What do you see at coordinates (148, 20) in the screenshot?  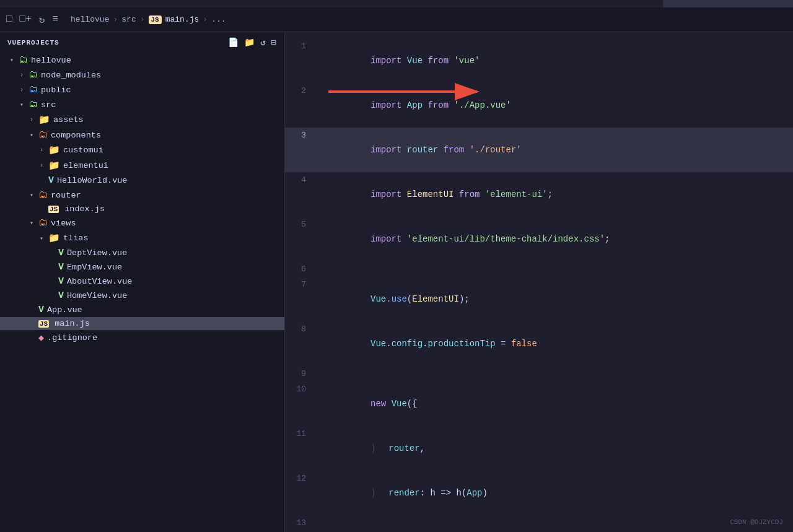 I see `breadcrumb: hellovue › src › JS main.js › ...` at bounding box center [148, 20].